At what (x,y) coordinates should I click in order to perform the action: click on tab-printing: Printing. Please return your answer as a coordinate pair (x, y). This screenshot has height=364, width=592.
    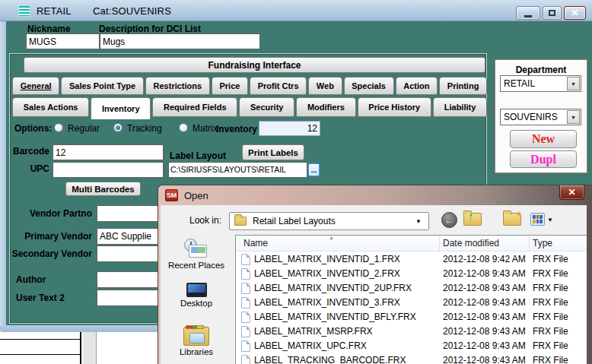
    Looking at the image, I should click on (463, 86).